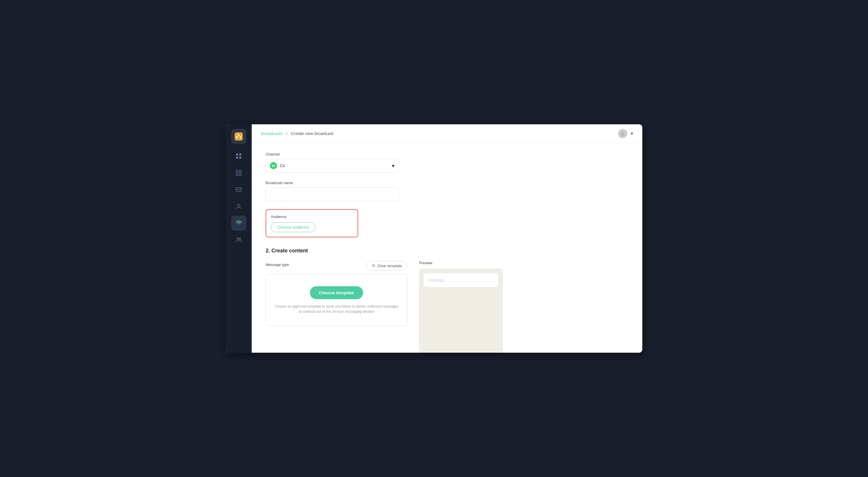 The width and height of the screenshot is (868, 477). What do you see at coordinates (623, 134) in the screenshot?
I see `user-avatar` at bounding box center [623, 134].